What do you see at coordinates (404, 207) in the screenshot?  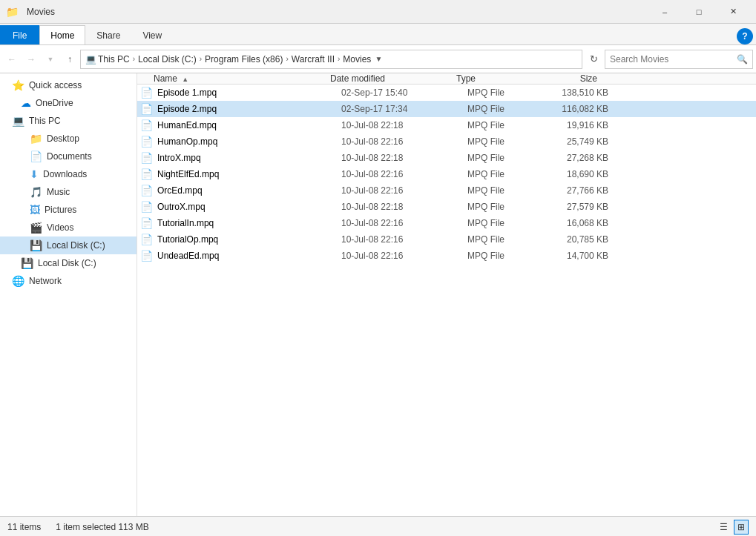 I see `file-date: 10-Jul-08 22:18` at bounding box center [404, 207].